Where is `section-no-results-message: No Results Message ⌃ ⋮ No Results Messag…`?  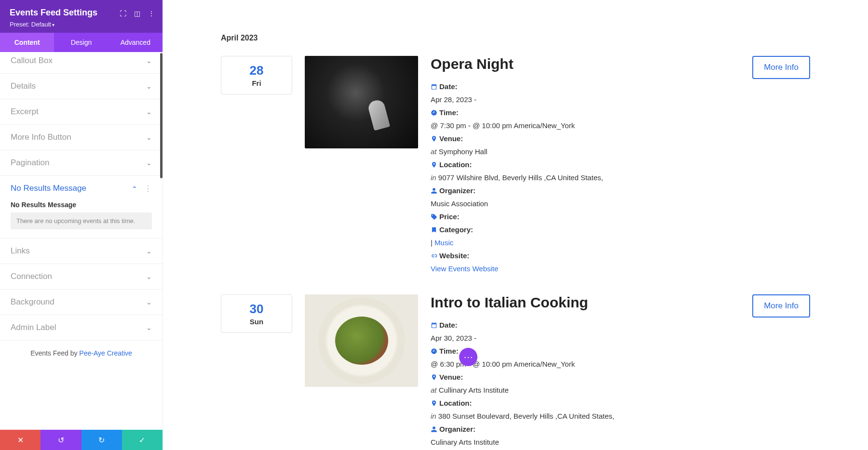
section-no-results-message: No Results Message ⌃ ⋮ No Results Messag… is located at coordinates (81, 207).